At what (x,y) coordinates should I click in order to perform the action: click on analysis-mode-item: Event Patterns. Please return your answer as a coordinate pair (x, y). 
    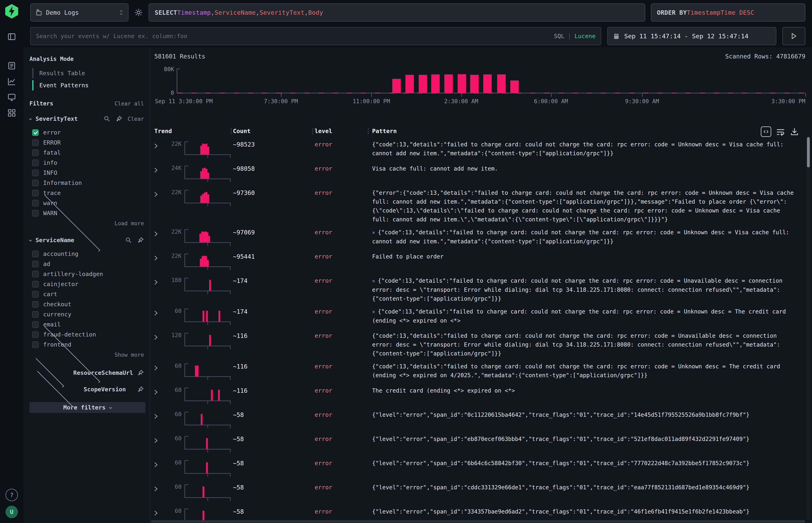
    Looking at the image, I should click on (87, 85).